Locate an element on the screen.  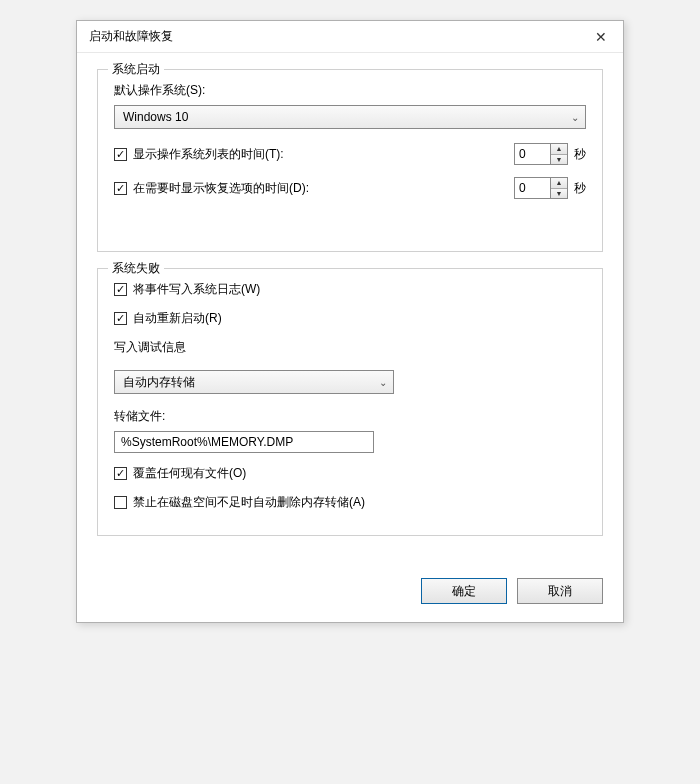
auto-restart-label: 自动重新启动(R) is located at coordinates (178, 318).